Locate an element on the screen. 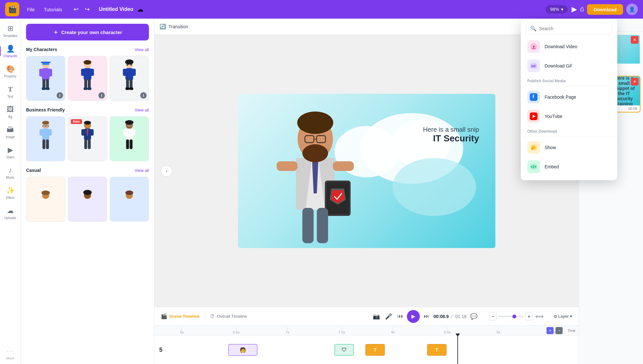 This screenshot has width=643, height=364. char-info-badge-1: ℹ is located at coordinates (60, 95).